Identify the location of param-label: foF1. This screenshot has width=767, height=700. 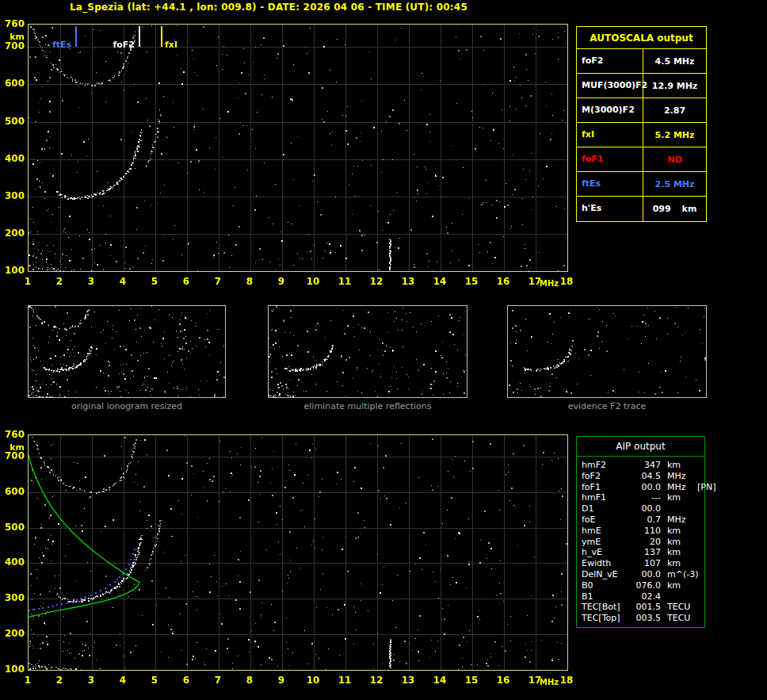
(610, 159).